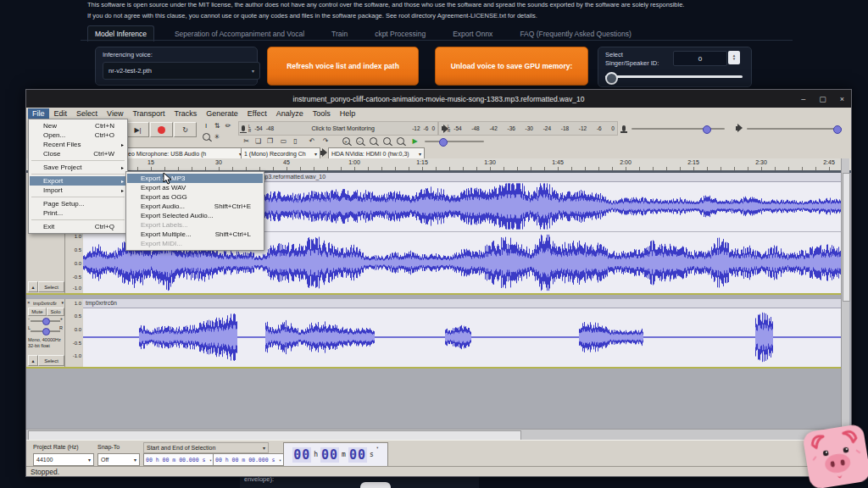  I want to click on menu-help: Help, so click(348, 114).